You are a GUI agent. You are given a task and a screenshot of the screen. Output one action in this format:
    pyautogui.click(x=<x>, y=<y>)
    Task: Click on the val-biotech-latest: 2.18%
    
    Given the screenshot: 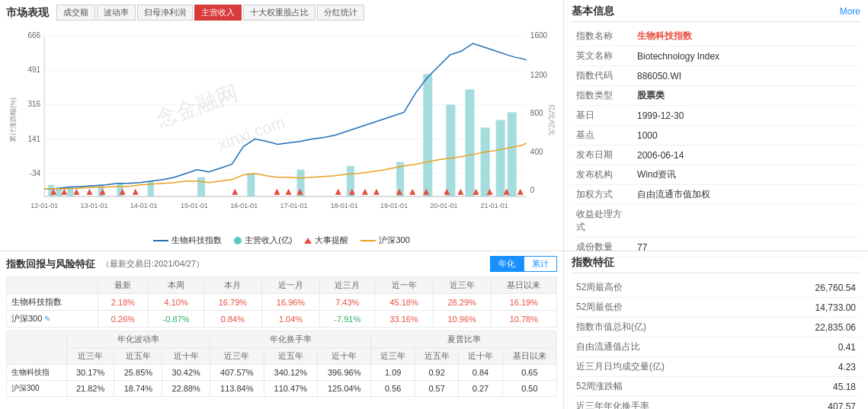 What is the action you would take?
    pyautogui.click(x=123, y=302)
    